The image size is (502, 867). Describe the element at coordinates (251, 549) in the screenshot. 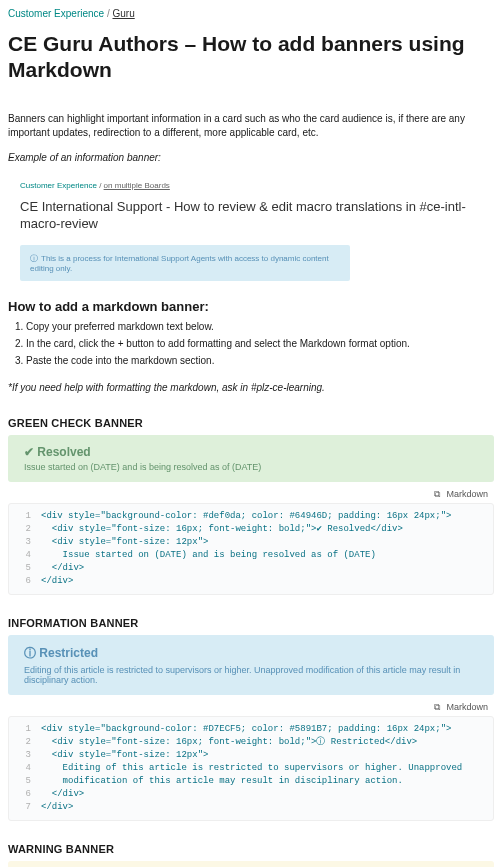

I see `green-code-block: 1<div style="background-color: #def0da; …` at that location.